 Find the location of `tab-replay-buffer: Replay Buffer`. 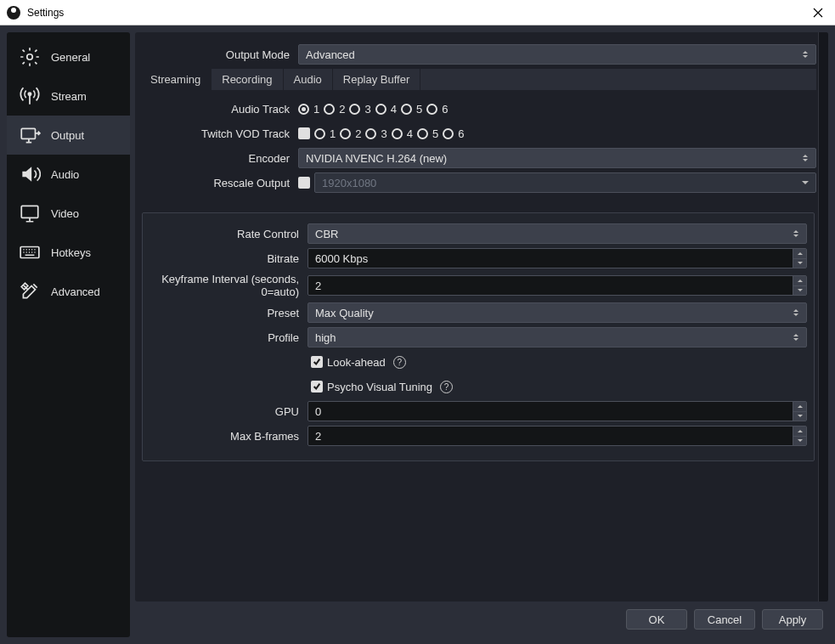

tab-replay-buffer: Replay Buffer is located at coordinates (377, 80).